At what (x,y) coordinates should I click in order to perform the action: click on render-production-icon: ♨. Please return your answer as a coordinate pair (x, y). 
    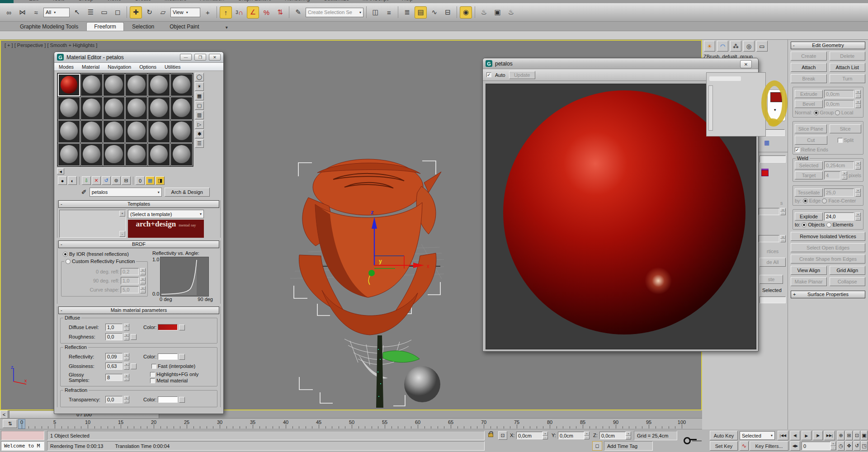
    Looking at the image, I should click on (511, 13).